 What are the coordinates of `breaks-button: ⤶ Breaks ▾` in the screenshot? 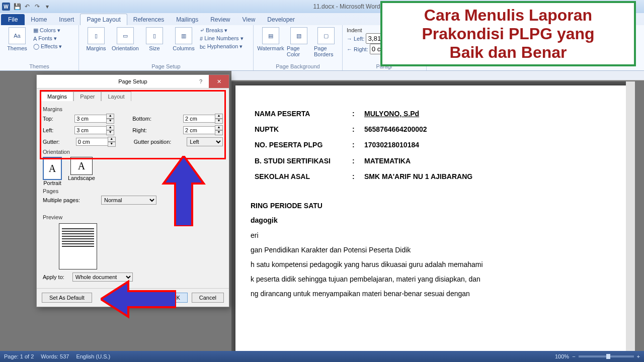 It's located at (221, 30).